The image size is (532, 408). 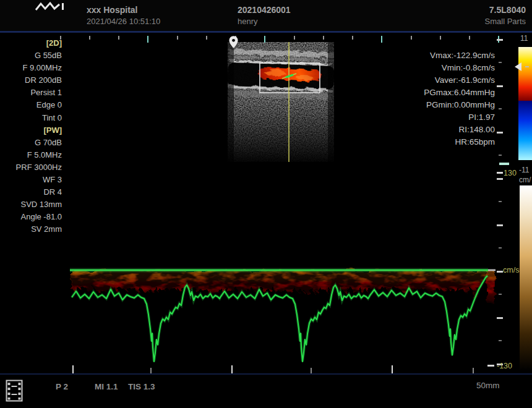 I want to click on measurement-0: Vmax:-122.9cm/s, so click(x=445, y=56).